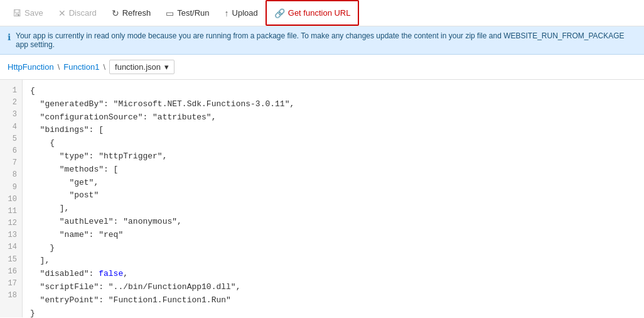 This screenshot has width=644, height=318. Describe the element at coordinates (241, 13) in the screenshot. I see `upload-button: ↑ Upload` at that location.